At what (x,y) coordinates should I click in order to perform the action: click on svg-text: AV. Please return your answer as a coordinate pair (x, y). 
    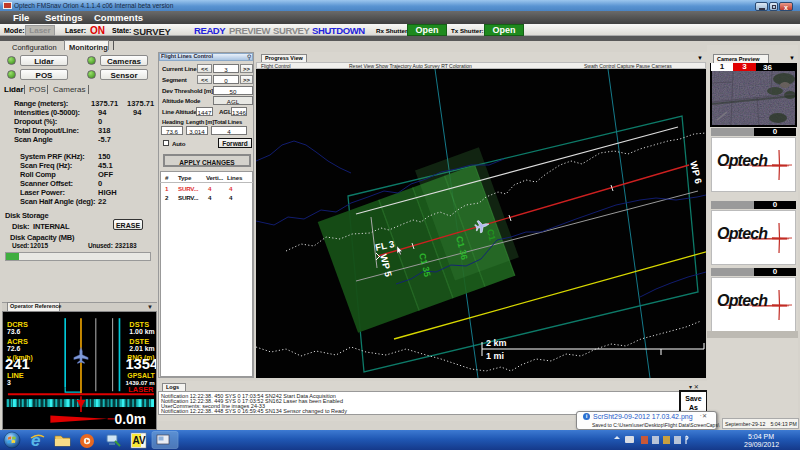
    Looking at the image, I should click on (140, 440).